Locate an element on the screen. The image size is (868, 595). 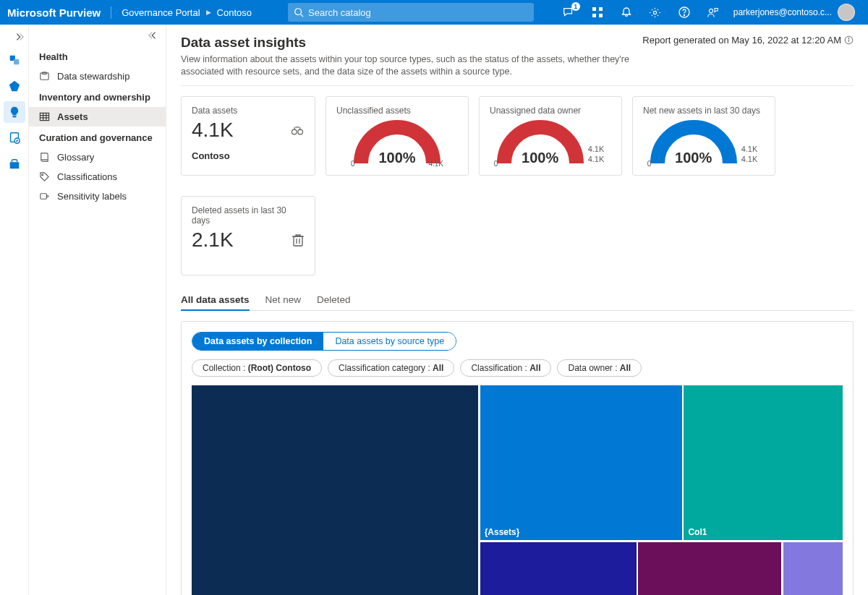
sidebar-item-data-stewardship: Data stewardship is located at coordinates (97, 77).